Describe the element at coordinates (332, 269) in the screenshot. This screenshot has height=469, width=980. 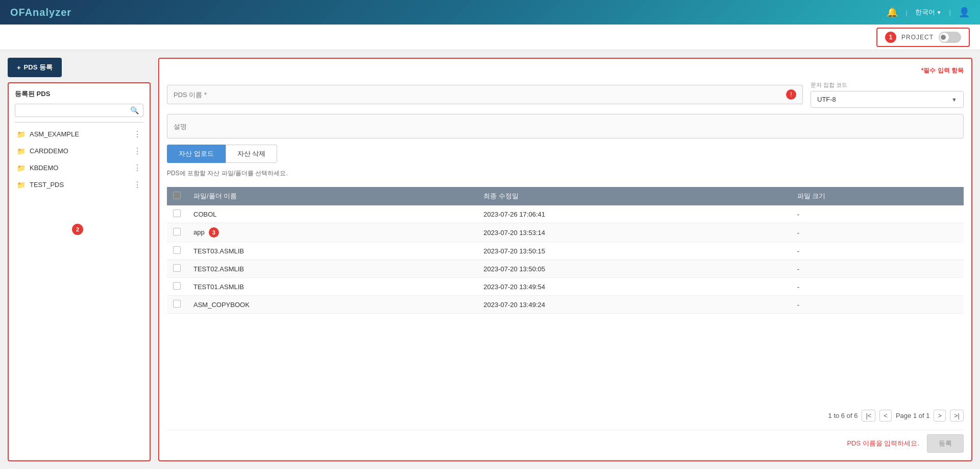
I see `row-filename: TEST02.ASMLIB` at that location.